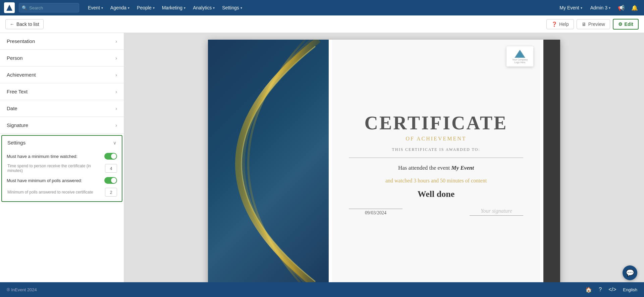 The width and height of the screenshot is (644, 297). I want to click on min-polls-toggle, so click(111, 180).